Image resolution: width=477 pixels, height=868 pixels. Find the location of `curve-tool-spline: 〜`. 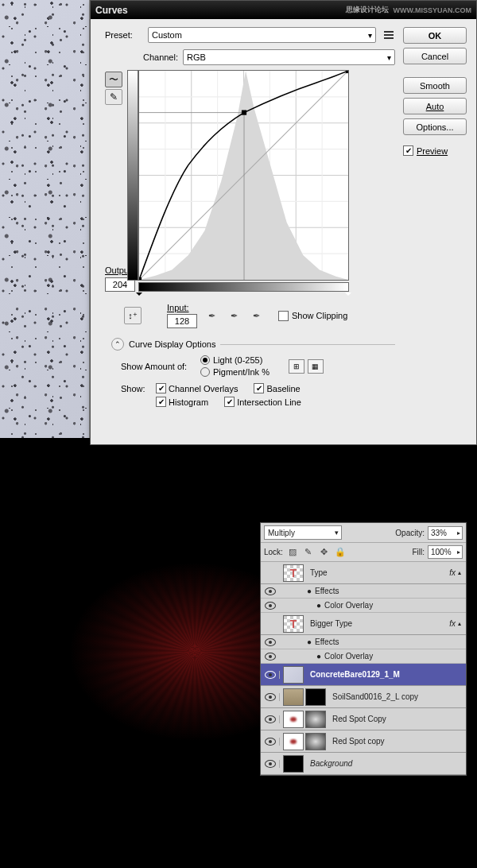

curve-tool-spline: 〜 is located at coordinates (114, 79).